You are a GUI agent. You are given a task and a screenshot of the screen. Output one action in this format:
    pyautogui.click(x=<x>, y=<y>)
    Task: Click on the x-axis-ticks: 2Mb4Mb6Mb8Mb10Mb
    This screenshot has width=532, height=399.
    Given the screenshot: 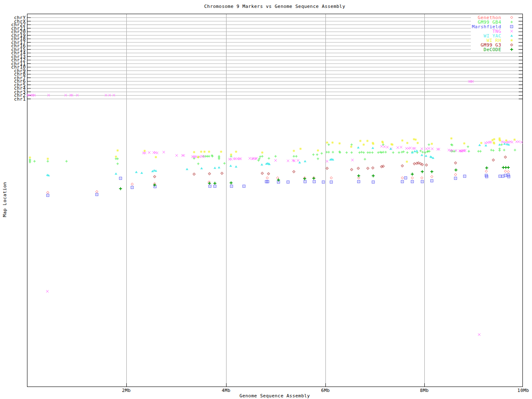 What is the action you would take?
    pyautogui.click(x=325, y=388)
    